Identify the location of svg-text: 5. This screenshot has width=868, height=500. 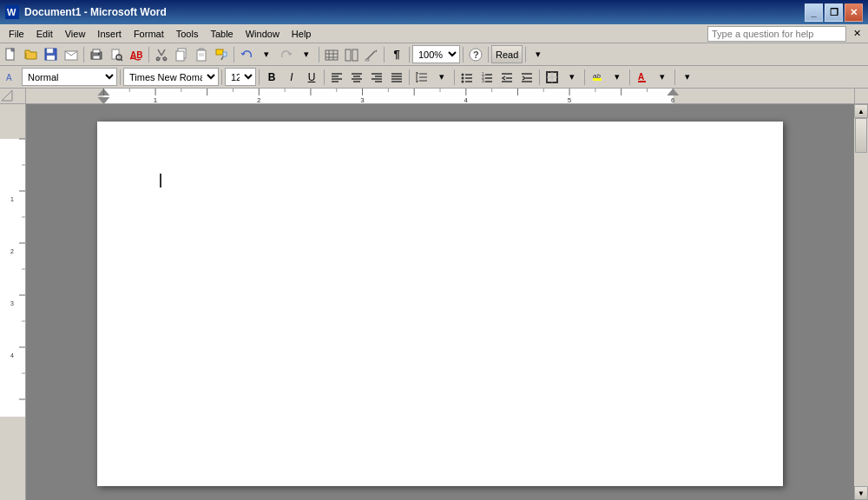
(569, 99).